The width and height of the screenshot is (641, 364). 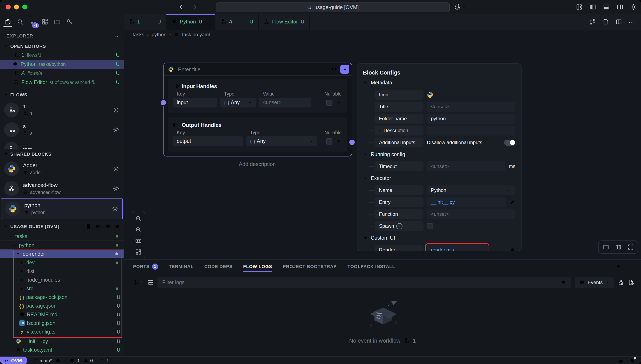 I want to click on node-input-connector, so click(x=163, y=103).